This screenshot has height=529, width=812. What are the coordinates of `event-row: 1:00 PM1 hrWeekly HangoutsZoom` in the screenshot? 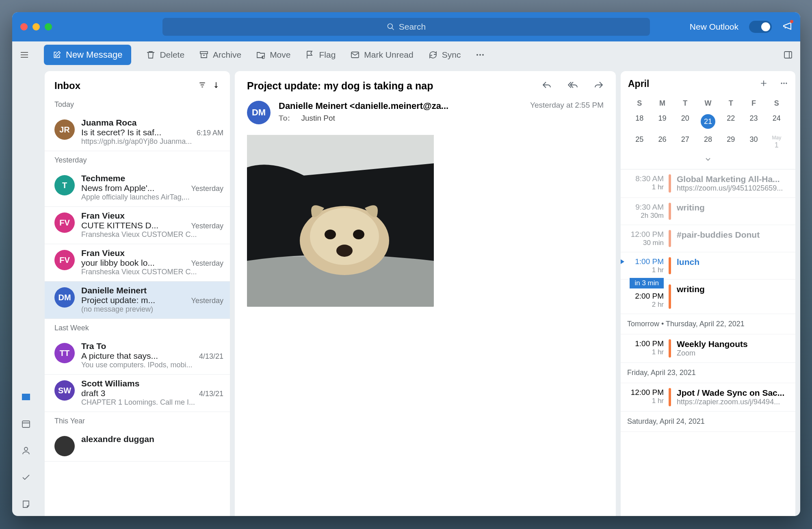 It's located at (708, 349).